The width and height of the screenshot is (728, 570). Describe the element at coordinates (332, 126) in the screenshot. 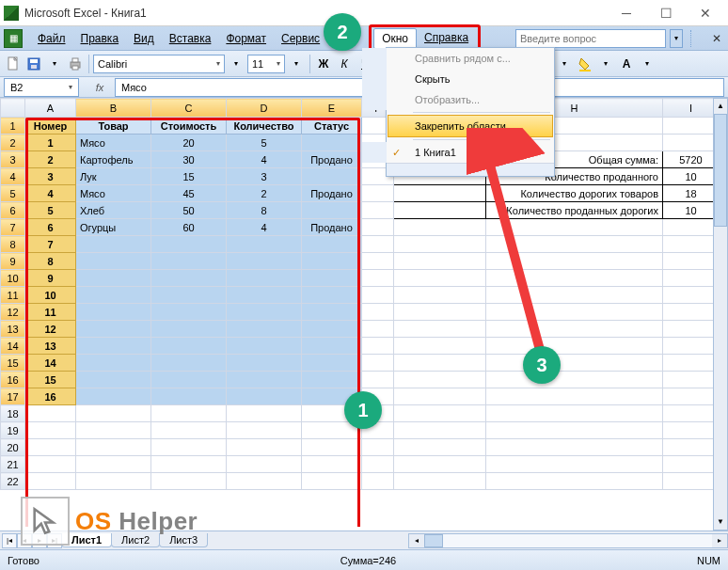

I see `cell-E1: Статус` at that location.